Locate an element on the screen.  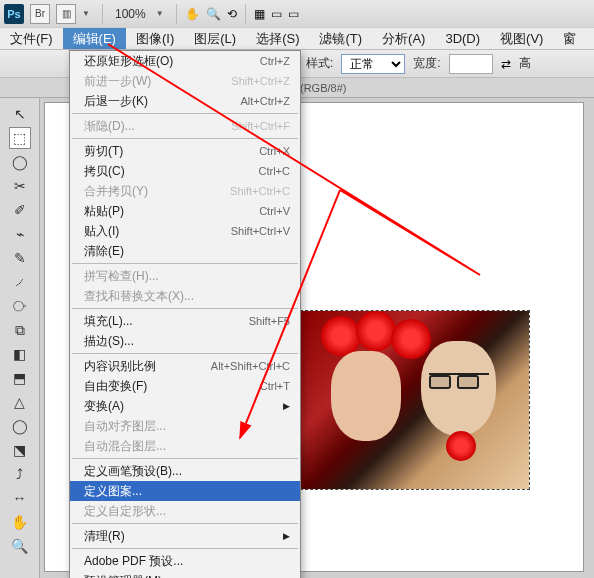
menu-item-label: 定义自定形状... is located at coordinates (125, 512).